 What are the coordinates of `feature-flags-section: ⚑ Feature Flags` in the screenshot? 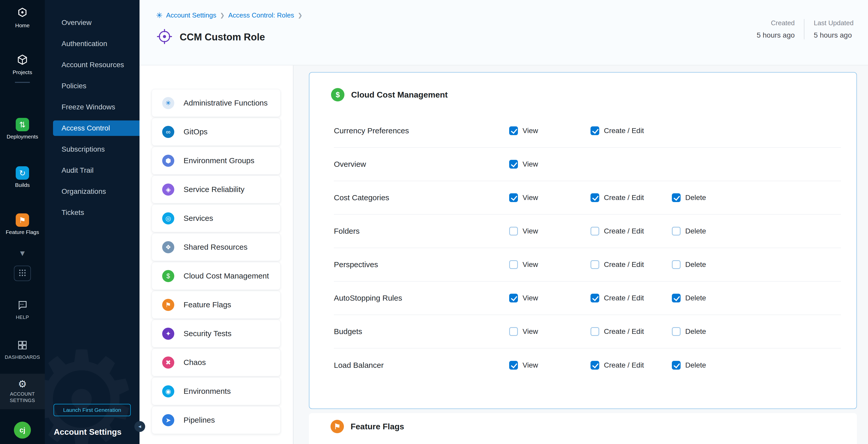 It's located at (583, 429).